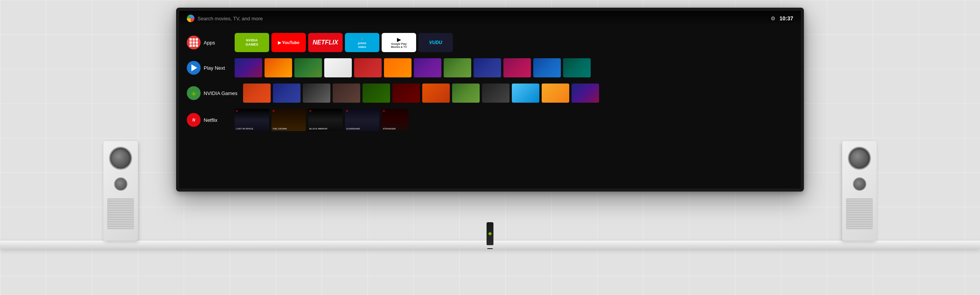 The image size is (980, 295). Describe the element at coordinates (490, 249) in the screenshot. I see `tv-stand` at that location.